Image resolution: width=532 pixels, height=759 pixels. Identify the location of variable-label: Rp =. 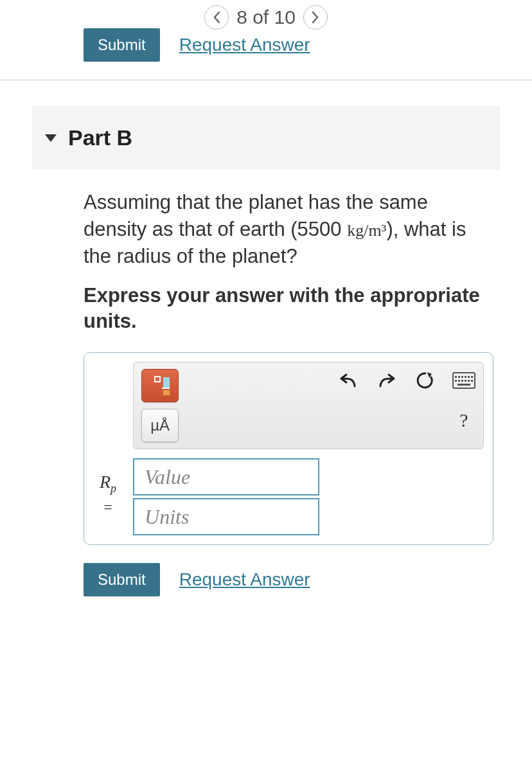
(108, 449).